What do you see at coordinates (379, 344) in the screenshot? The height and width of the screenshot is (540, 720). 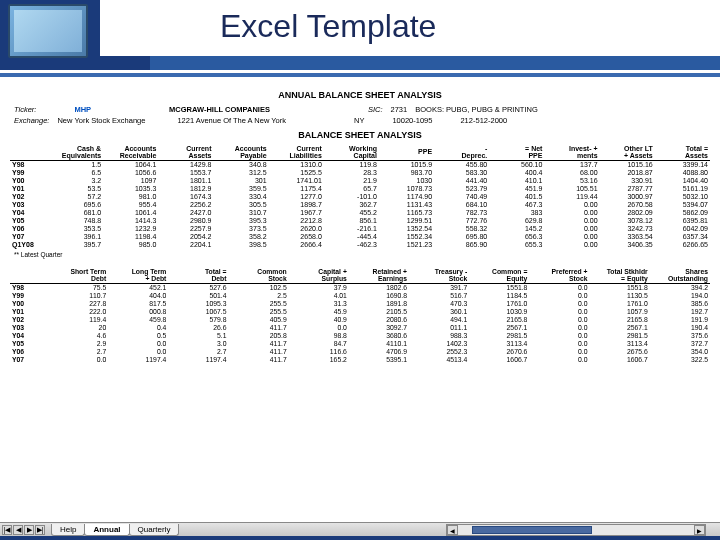 I see `data-cell: 4110.1` at bounding box center [379, 344].